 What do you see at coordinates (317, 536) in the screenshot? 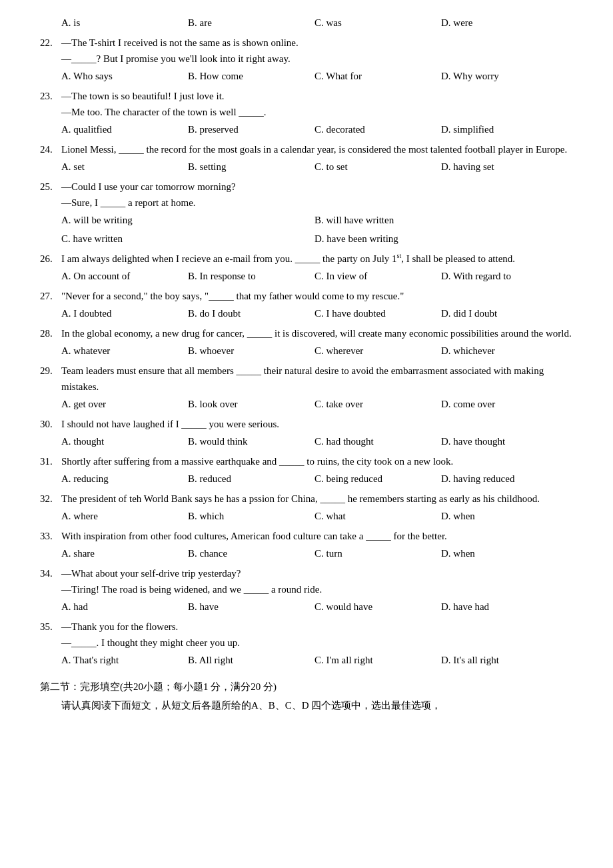
I see `q33-text1: With inspiration from other food culture…` at bounding box center [317, 536].